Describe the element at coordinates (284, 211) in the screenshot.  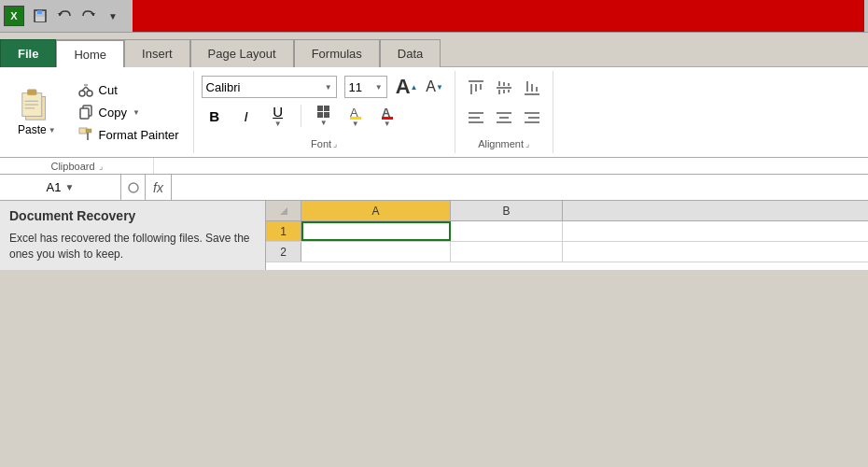
I see `corner-triangle-icon` at that location.